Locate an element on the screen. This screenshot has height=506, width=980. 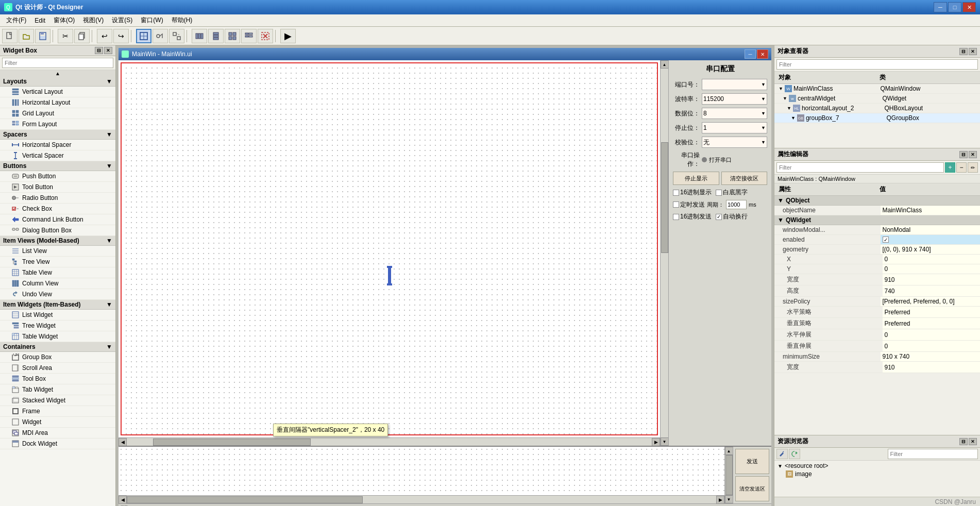
widget-form-layout: Form Layout is located at coordinates (58, 125).